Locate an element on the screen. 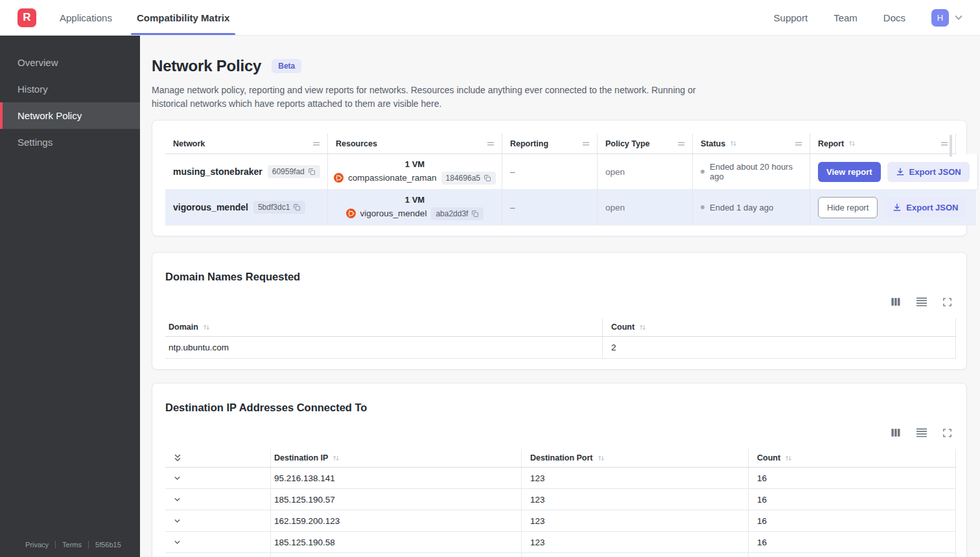  vm-count: 1 VM is located at coordinates (415, 165).